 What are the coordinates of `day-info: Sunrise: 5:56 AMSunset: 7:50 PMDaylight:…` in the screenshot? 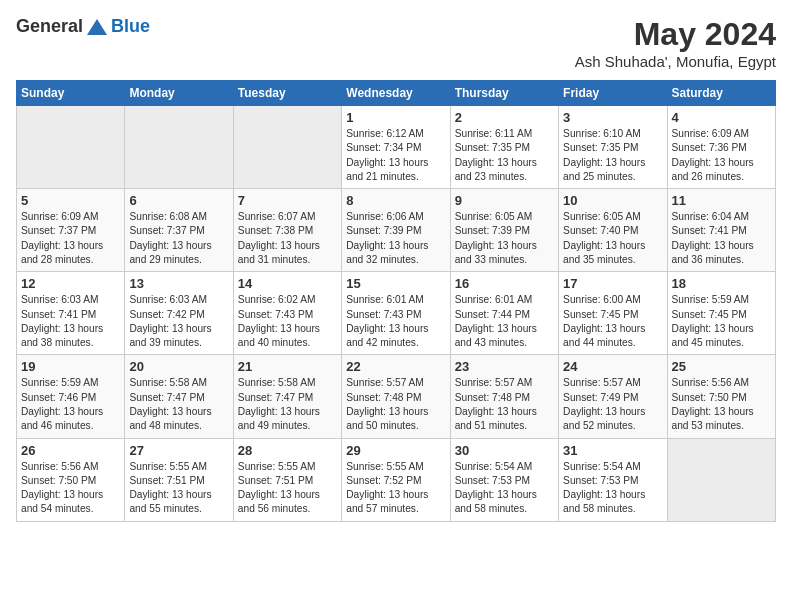 It's located at (722, 404).